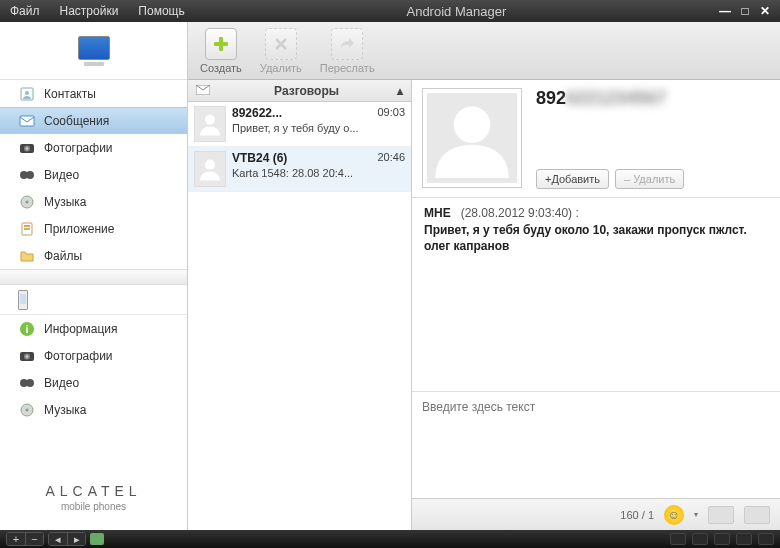 The image size is (780, 548). What do you see at coordinates (26, 329) in the screenshot?
I see `svg-text: i` at bounding box center [26, 329].